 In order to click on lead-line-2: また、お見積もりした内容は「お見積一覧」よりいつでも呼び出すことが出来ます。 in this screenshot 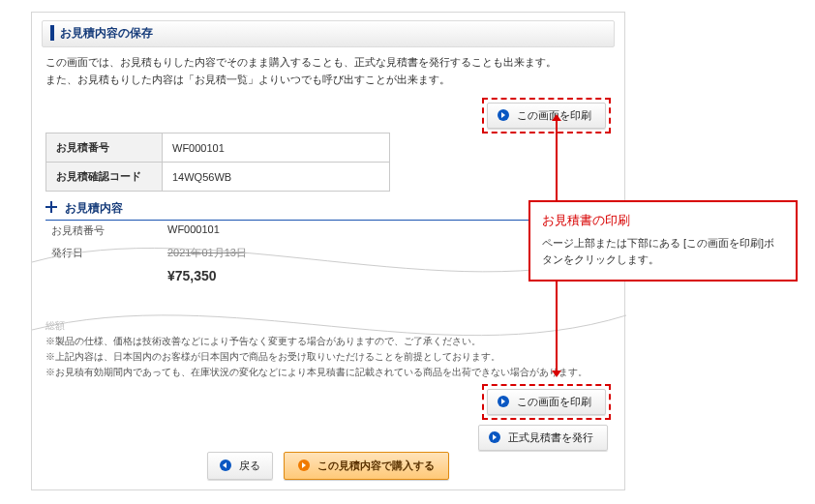, I will do `click(328, 79)`.